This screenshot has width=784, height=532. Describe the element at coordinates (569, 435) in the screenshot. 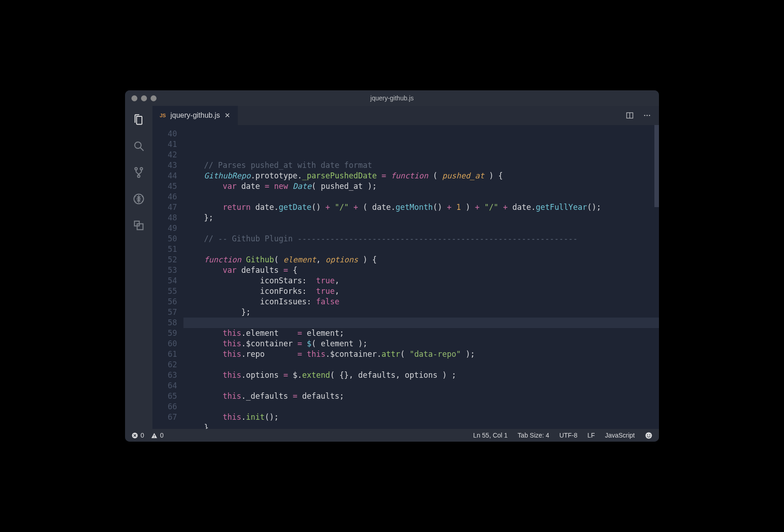

I see `status-encoding: UTF-8` at that location.